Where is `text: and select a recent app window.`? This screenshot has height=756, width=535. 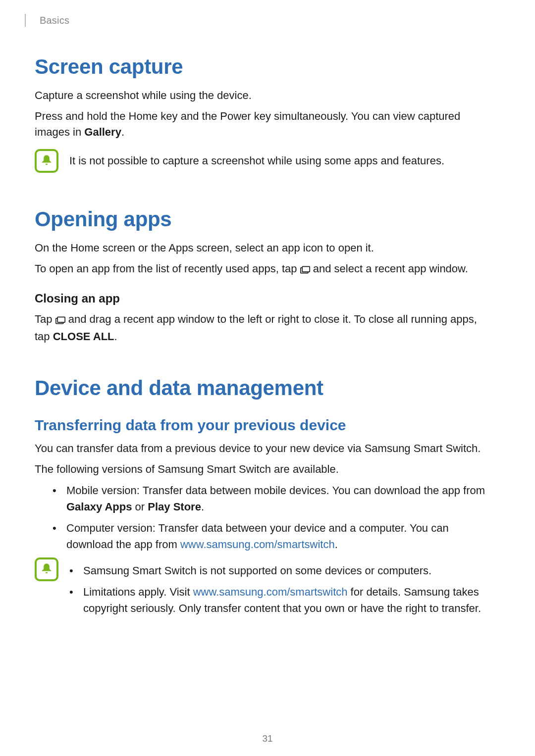 text: and select a recent app window. is located at coordinates (389, 268).